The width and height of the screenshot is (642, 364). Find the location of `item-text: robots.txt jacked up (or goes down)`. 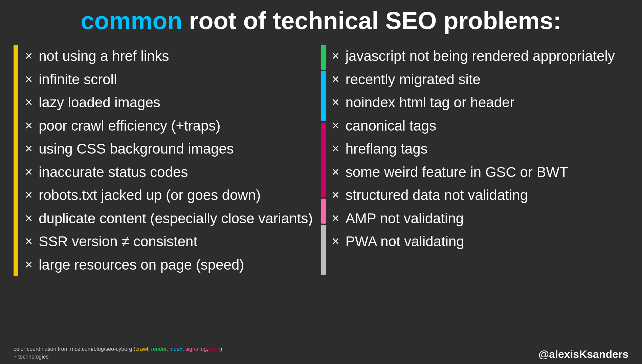

item-text: robots.txt jacked up (or goes down) is located at coordinates (150, 196).